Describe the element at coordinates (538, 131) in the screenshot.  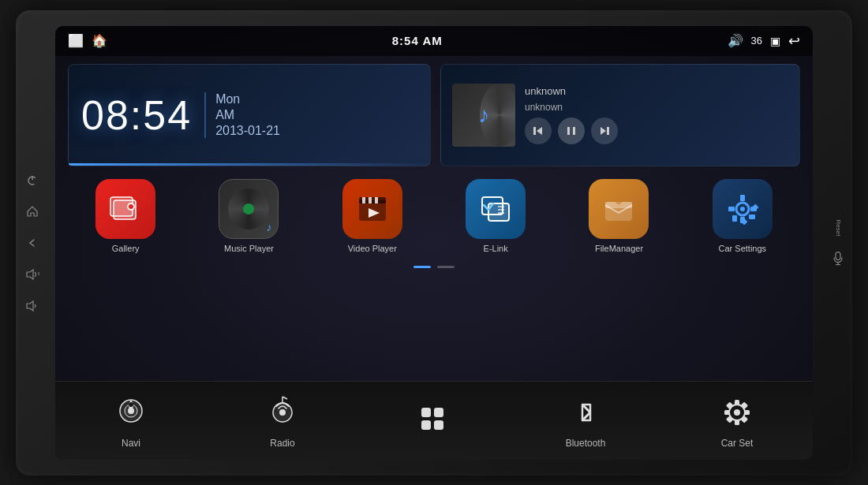
I see `prev-button` at that location.